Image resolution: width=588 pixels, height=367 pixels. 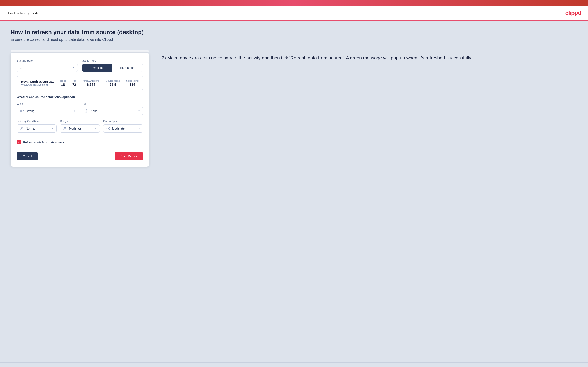 What do you see at coordinates (39, 128) in the screenshot?
I see `fairway-value: Normal` at bounding box center [39, 128].